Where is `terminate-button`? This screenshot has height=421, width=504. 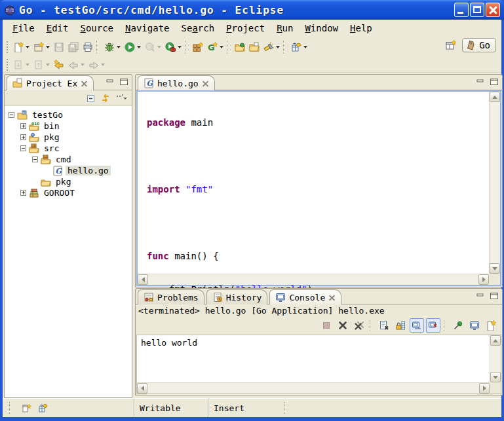 terminate-button is located at coordinates (326, 325).